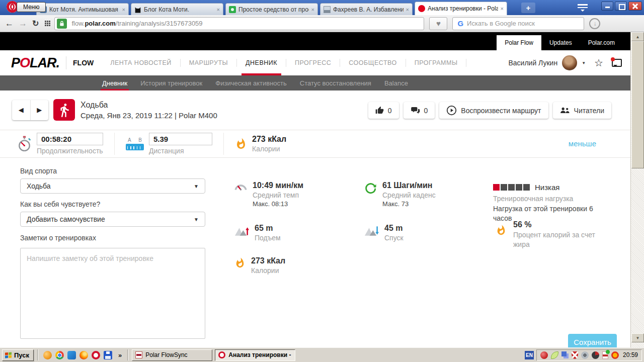 The height and width of the screenshot is (362, 644). What do you see at coordinates (372, 63) in the screenshot?
I see `nav-community: СООБЩЕСТВО` at bounding box center [372, 63].